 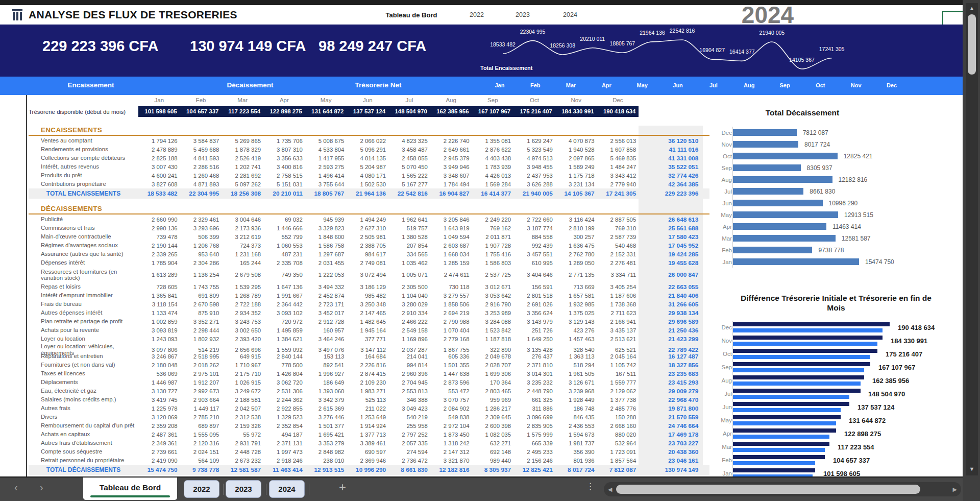 What do you see at coordinates (84, 245) in the screenshot?
I see `row-label: Régimes d'avantages sociaux` at bounding box center [84, 245].